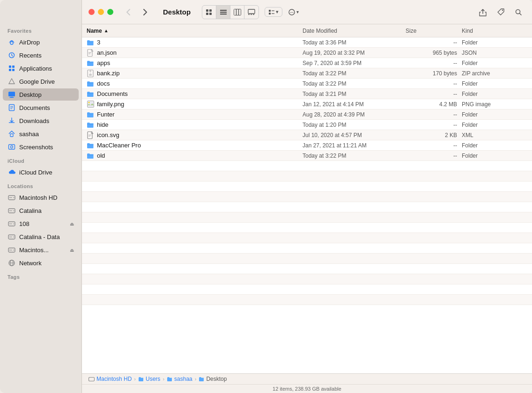 The height and width of the screenshot is (393, 532). What do you see at coordinates (307, 115) in the screenshot?
I see `table-row: Funter Aug 28, 2020 at 4:39 PM -- Folder` at bounding box center [307, 115].